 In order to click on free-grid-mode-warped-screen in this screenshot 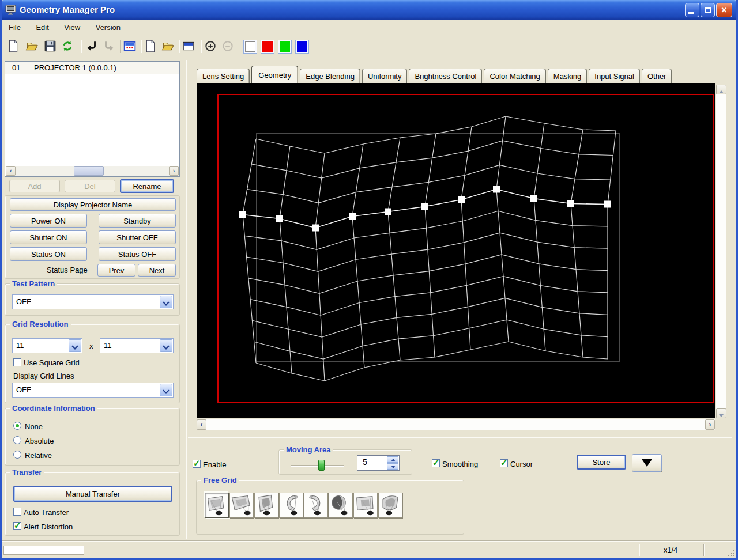, I will do `click(390, 505)`.